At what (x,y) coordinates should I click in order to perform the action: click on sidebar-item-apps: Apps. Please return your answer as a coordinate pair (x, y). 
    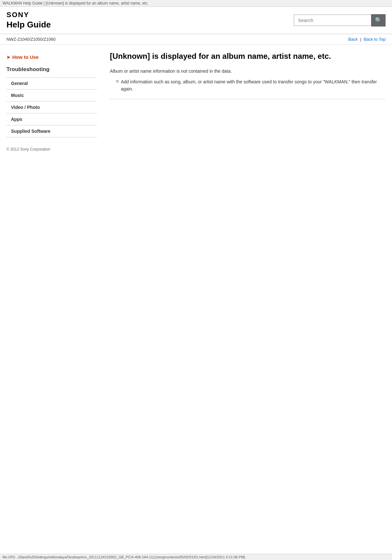
    Looking at the image, I should click on (52, 119).